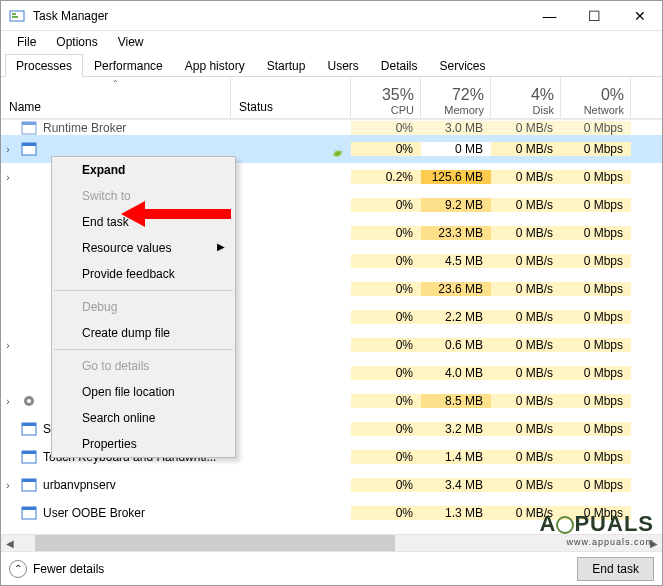  What do you see at coordinates (116, 485) in the screenshot?
I see `process-name-cell: ›urbanvpnserv` at bounding box center [116, 485].